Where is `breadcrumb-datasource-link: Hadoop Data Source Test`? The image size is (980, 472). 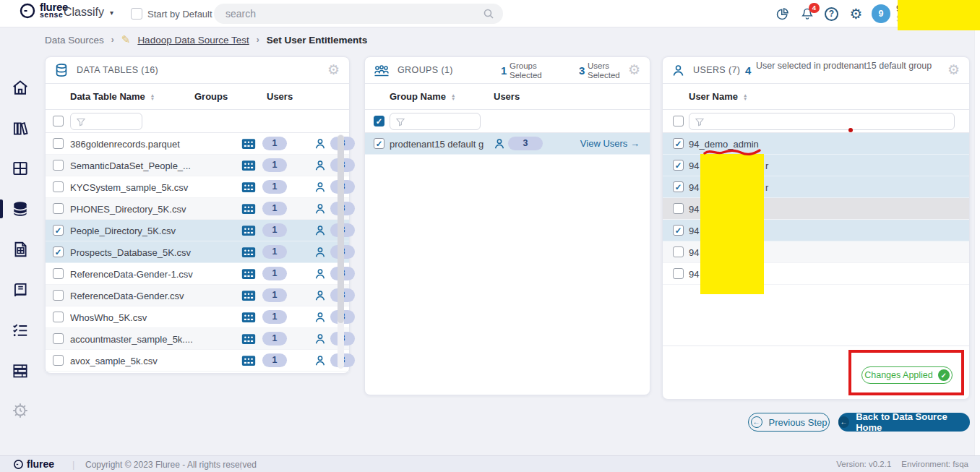
breadcrumb-datasource-link: Hadoop Data Source Test is located at coordinates (193, 40).